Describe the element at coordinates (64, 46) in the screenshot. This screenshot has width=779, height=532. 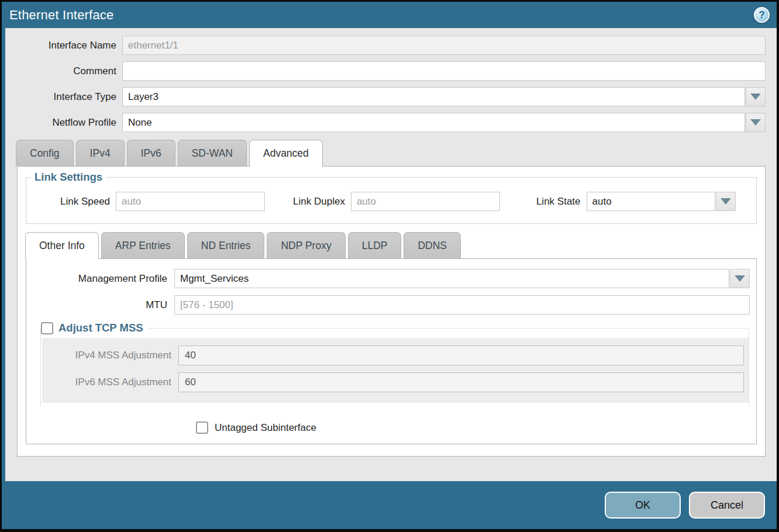
I see `interface-name-label: Interface Name` at that location.